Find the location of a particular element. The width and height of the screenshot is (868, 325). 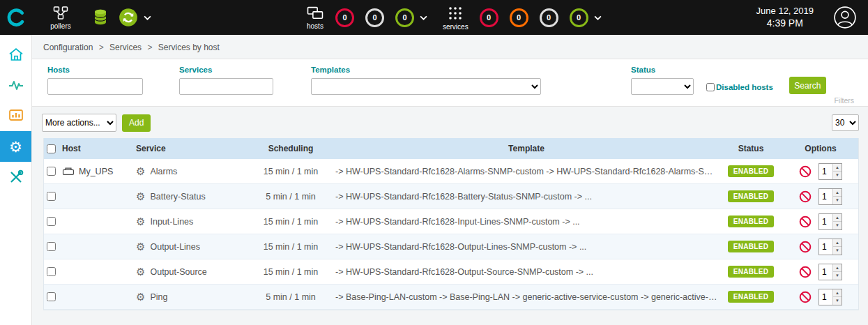

breadcrumb-configuration: Configuration is located at coordinates (68, 47).